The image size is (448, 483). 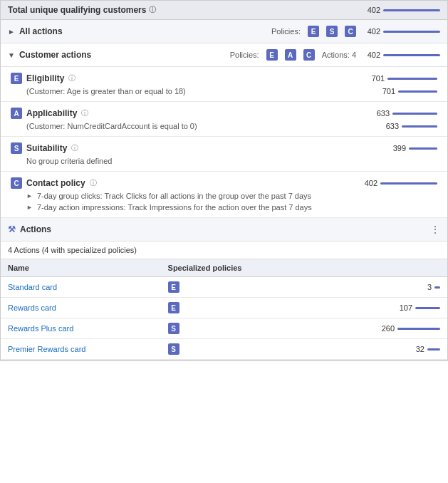 What do you see at coordinates (410, 126) in the screenshot?
I see `applicability-desc-bar-container: 633` at bounding box center [410, 126].